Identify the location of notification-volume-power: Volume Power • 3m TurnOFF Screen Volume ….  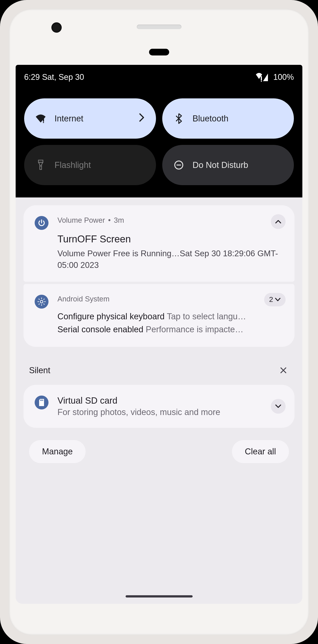
(159, 244).